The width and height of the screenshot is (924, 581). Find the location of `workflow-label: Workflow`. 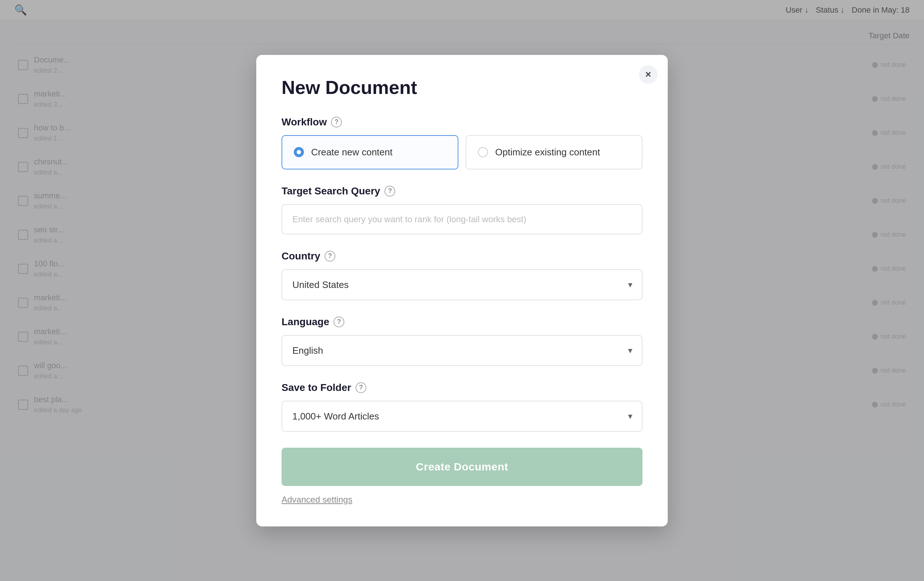

workflow-label: Workflow is located at coordinates (304, 122).